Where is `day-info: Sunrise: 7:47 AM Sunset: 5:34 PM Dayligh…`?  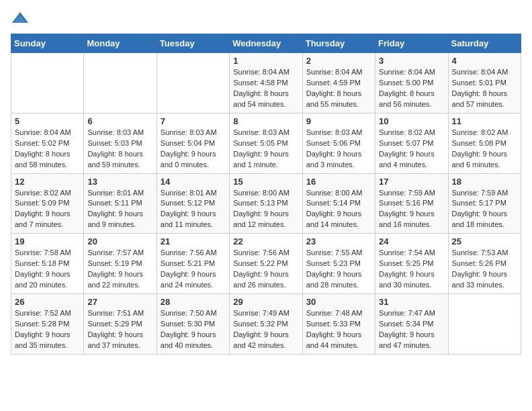
day-info: Sunrise: 7:47 AM Sunset: 5:34 PM Dayligh… is located at coordinates (411, 330).